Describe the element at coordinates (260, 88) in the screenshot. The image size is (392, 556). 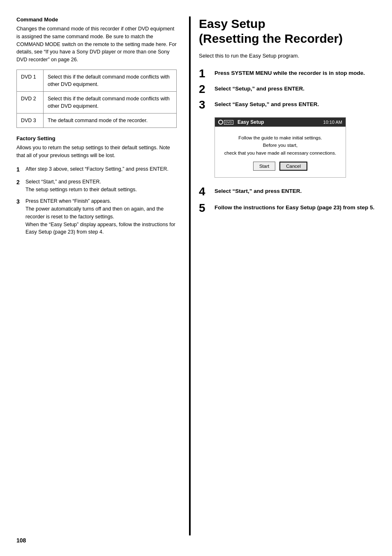
I see `step-text: Select “Setup,” and press ENTER.` at that location.